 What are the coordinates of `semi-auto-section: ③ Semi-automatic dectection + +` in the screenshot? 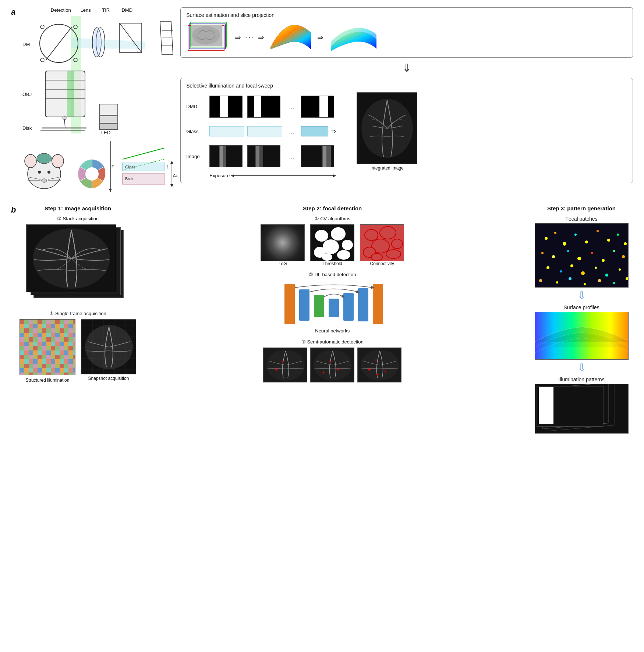 It's located at (332, 361).